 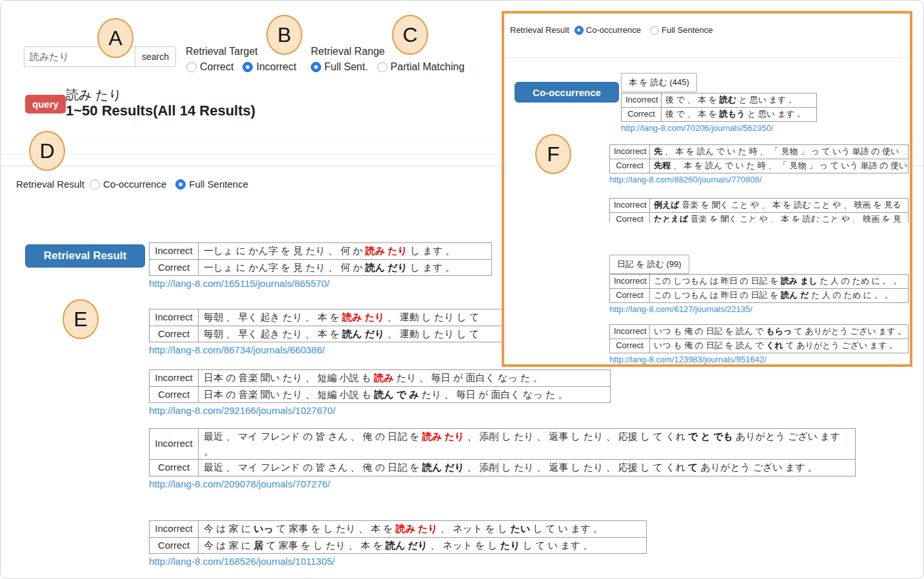 What do you see at coordinates (192, 67) in the screenshot?
I see `radio-correct` at bounding box center [192, 67].